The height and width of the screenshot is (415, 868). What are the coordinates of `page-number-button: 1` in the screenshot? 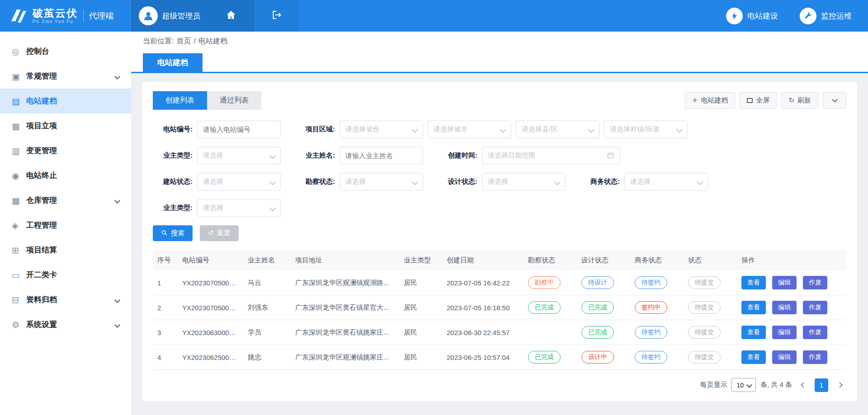 It's located at (821, 385).